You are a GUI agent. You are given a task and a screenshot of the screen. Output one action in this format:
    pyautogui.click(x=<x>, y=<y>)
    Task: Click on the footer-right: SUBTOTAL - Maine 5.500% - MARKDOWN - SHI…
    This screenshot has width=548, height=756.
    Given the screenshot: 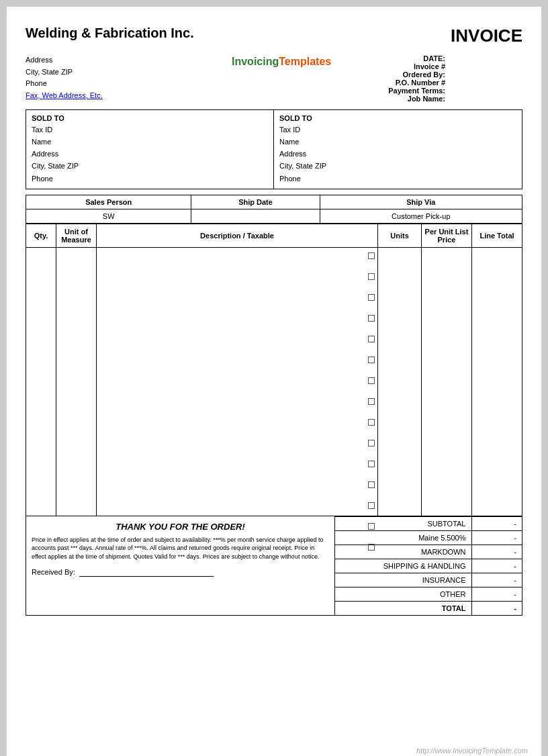 What is the action you would take?
    pyautogui.click(x=428, y=566)
    